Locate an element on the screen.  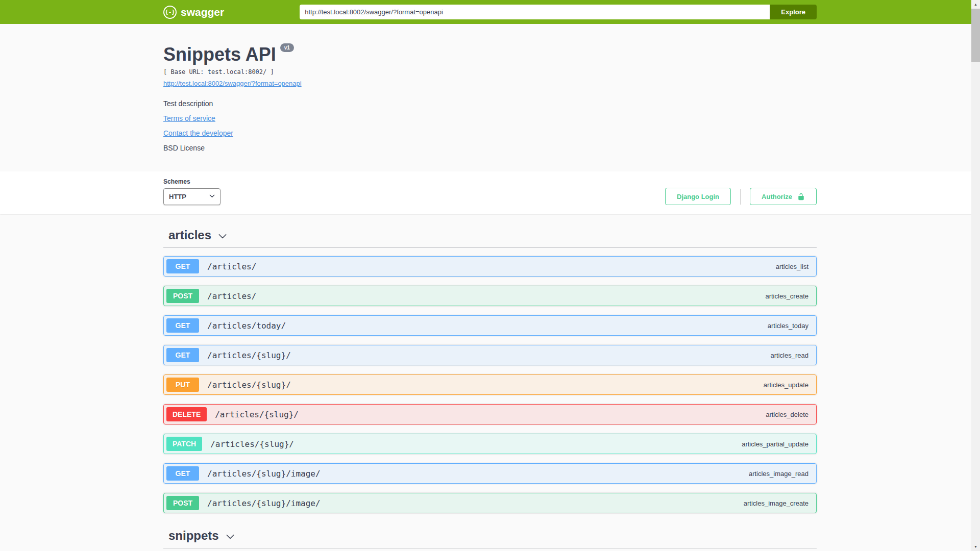
swagger-brand-link: {-} swagger is located at coordinates (194, 12).